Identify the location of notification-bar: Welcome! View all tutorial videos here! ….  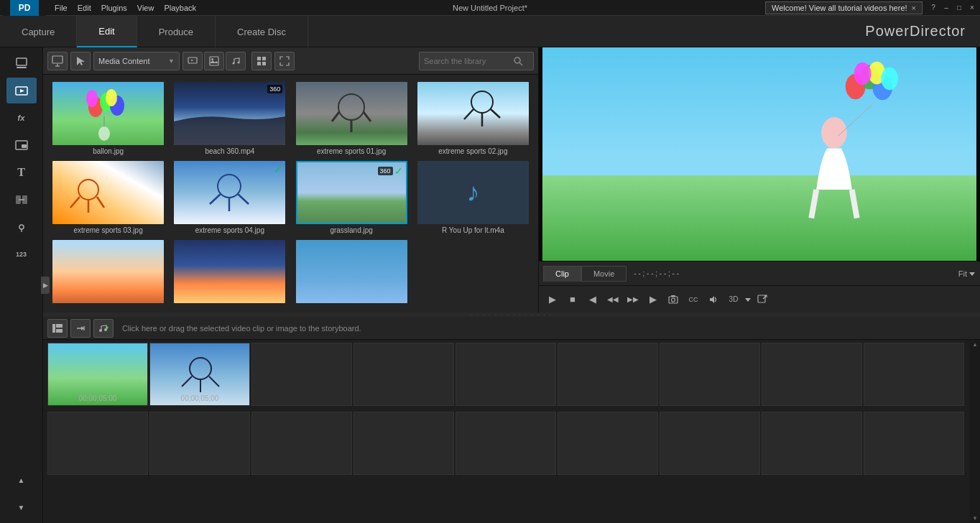
(843, 8).